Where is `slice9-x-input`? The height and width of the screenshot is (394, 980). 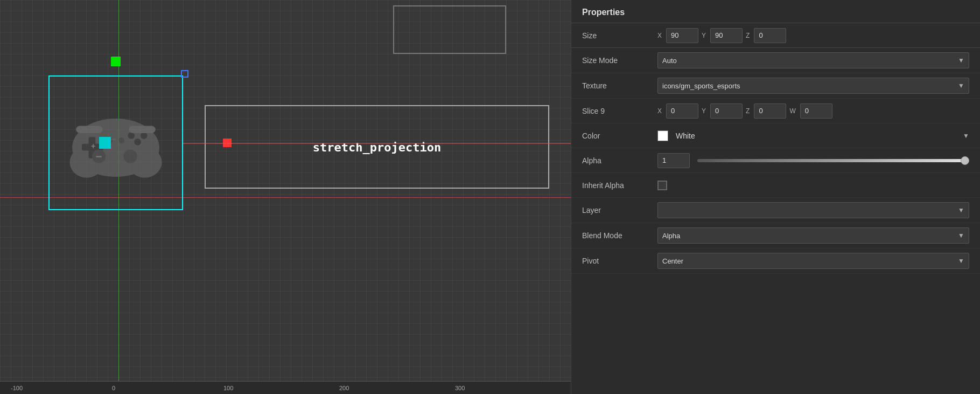 slice9-x-input is located at coordinates (682, 111).